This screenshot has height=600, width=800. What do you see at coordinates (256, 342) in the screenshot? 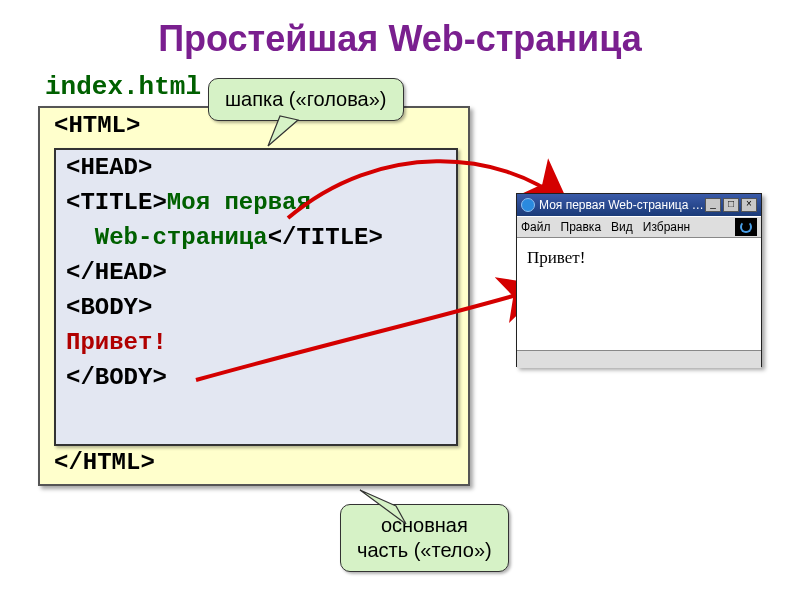
I see `code-body-text: Привет!` at bounding box center [256, 342].